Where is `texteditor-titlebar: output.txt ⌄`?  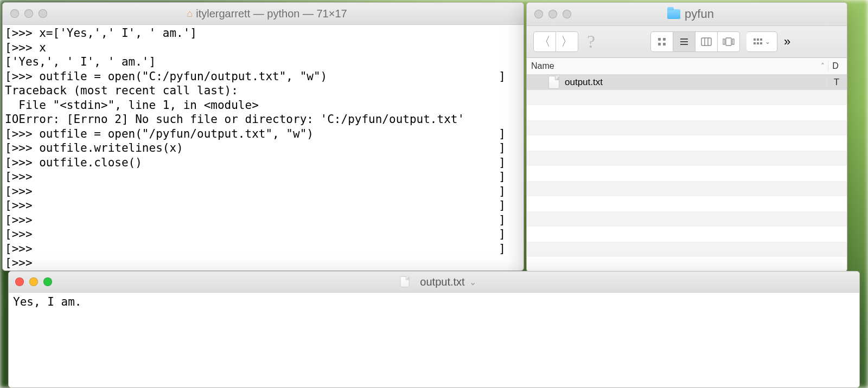 texteditor-titlebar: output.txt ⌄ is located at coordinates (434, 282).